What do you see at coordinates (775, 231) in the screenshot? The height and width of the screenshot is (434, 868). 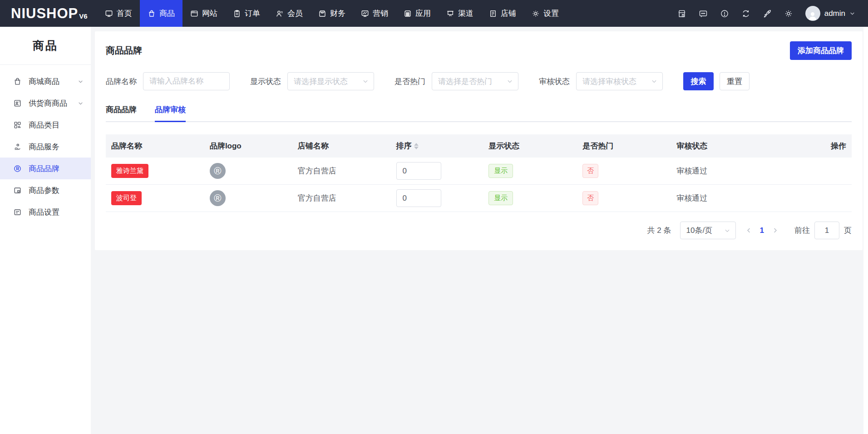 I see `next-page-icon` at bounding box center [775, 231].